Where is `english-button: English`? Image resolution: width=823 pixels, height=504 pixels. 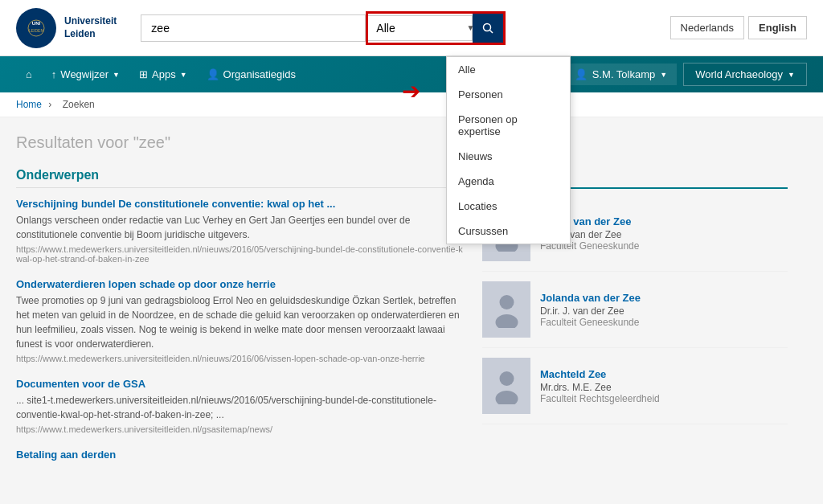
english-button: English is located at coordinates (778, 27).